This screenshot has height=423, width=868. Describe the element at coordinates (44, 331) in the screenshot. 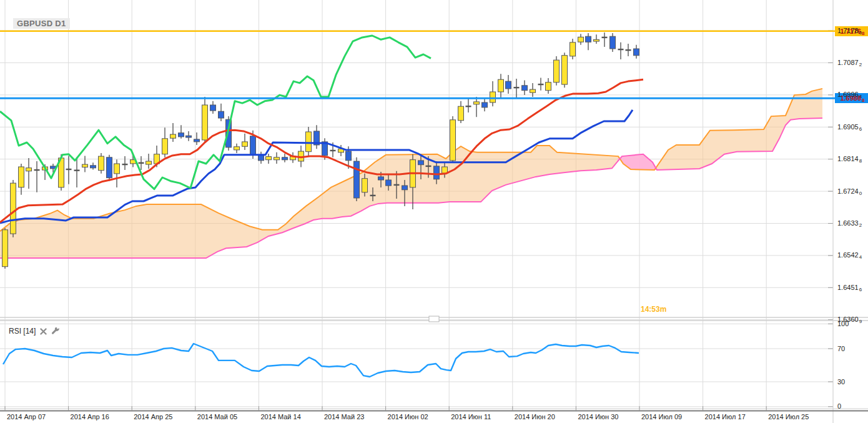

I see `close-icon` at that location.